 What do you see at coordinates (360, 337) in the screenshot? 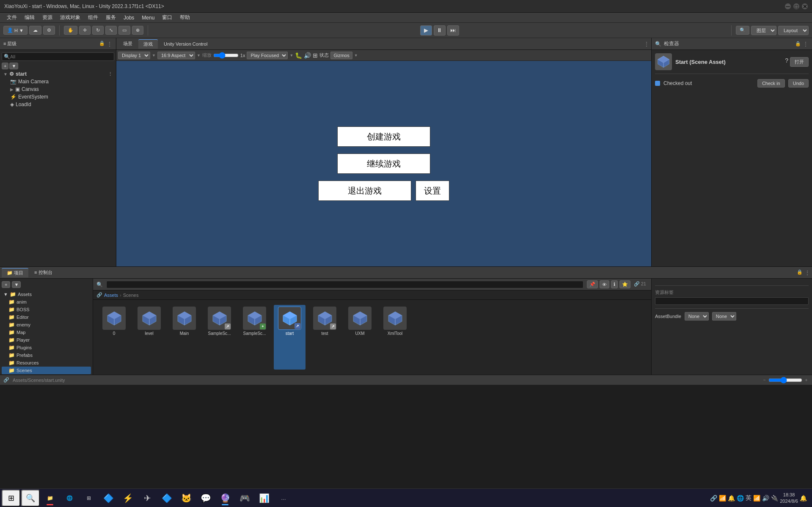
I see `asset-item-uxm: UXM` at bounding box center [360, 337].